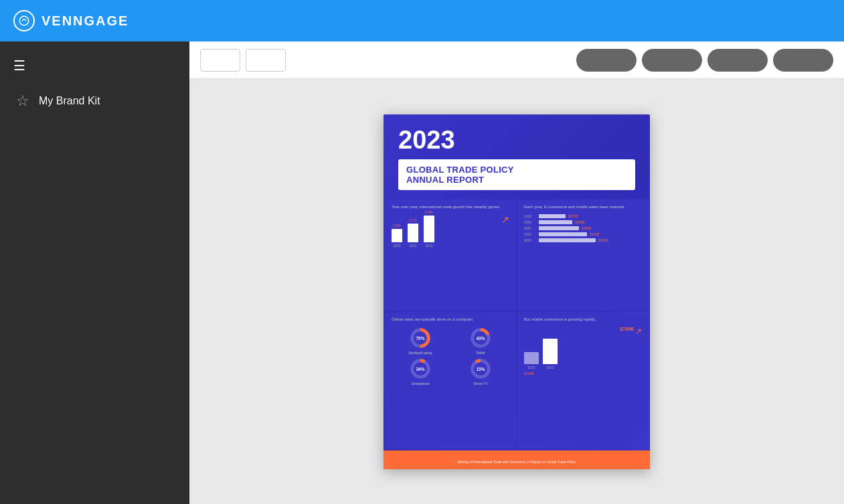  What do you see at coordinates (95, 66) in the screenshot?
I see `hamburger-button: ☰` at bounding box center [95, 66].